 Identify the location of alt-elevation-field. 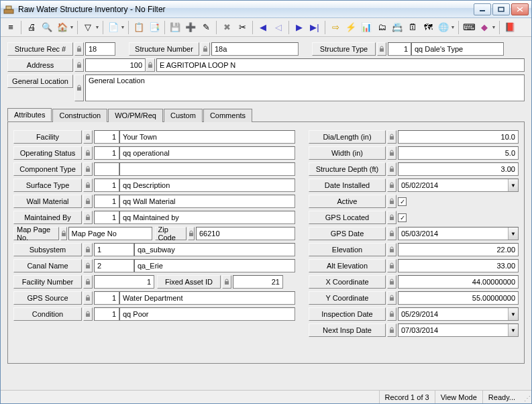
(458, 266).